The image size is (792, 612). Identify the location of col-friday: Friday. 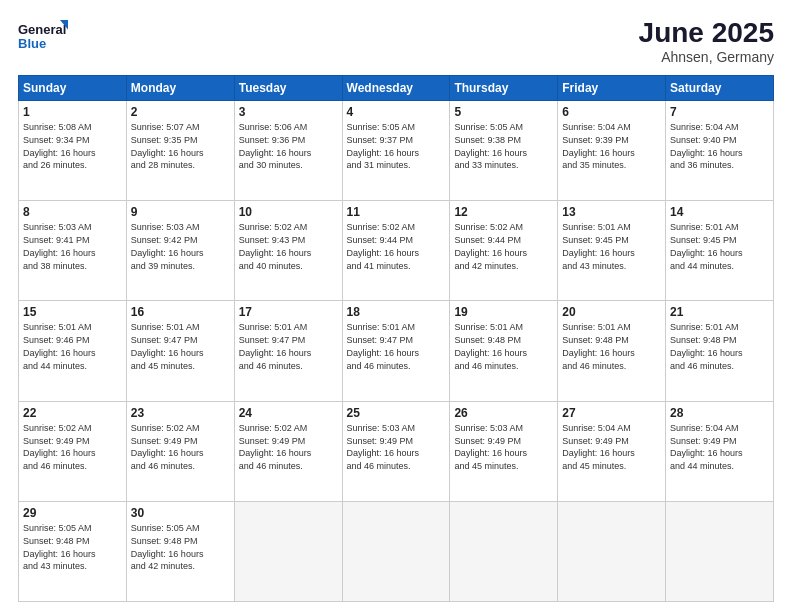
(612, 88).